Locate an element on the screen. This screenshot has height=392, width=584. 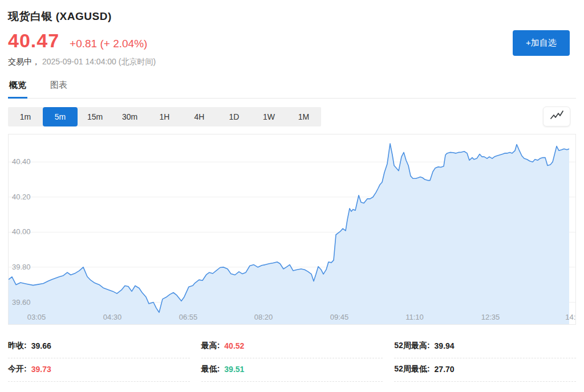
x-axis-tick: 04:30 is located at coordinates (113, 317).